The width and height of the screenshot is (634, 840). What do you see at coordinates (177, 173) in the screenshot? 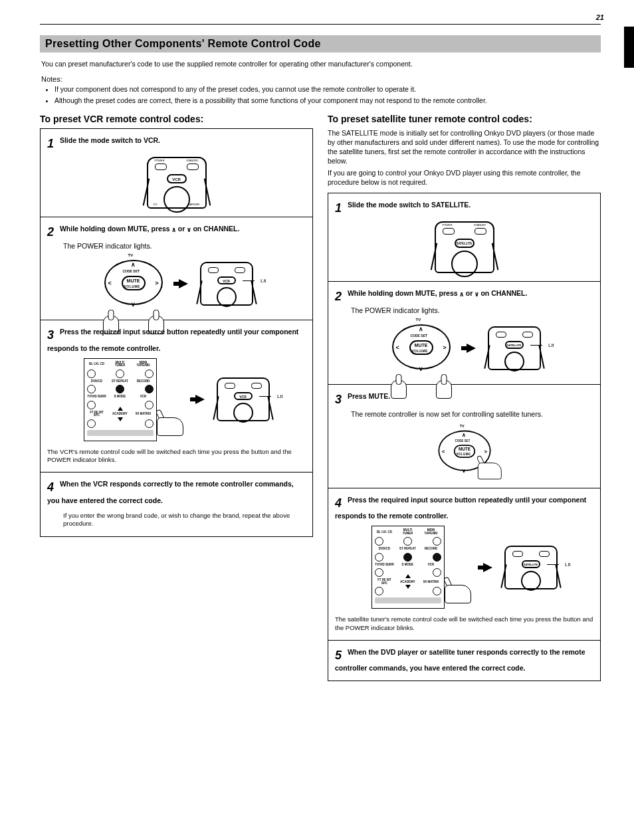
I see `left-step-1: 1 Slide the mode switch to VCR. POWER ST…` at bounding box center [177, 173].